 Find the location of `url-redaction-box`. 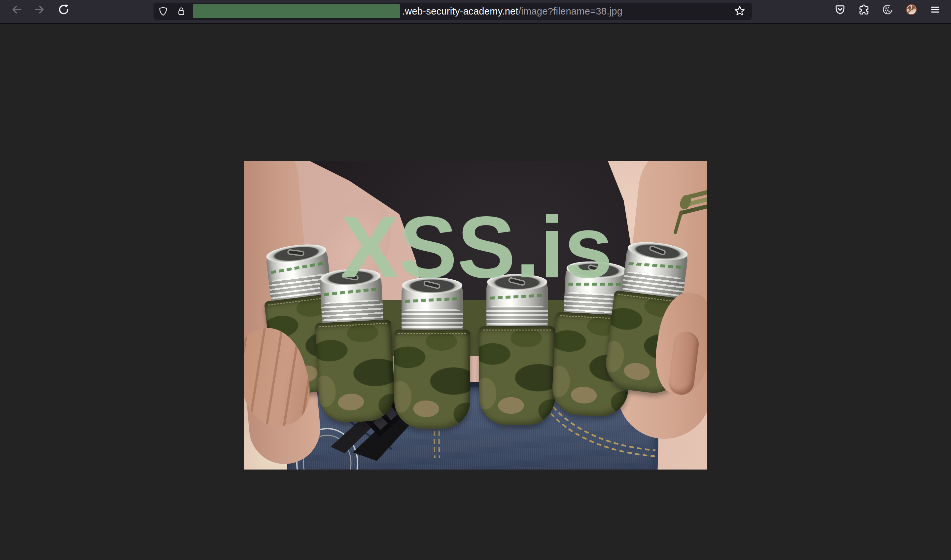

url-redaction-box is located at coordinates (297, 11).